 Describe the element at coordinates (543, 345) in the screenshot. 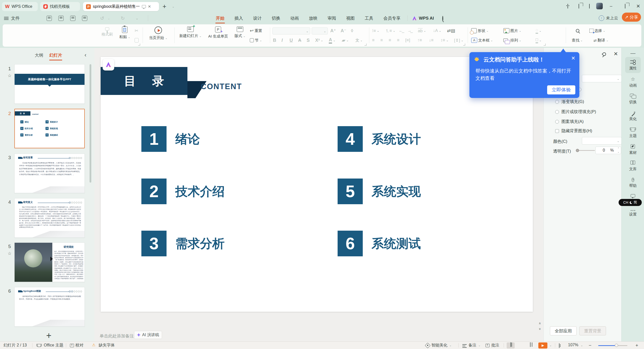

I see `slideshow-play-button: ▶` at that location.